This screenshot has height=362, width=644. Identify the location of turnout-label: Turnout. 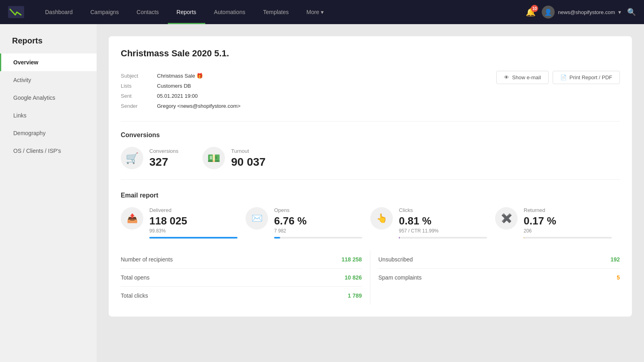
(248, 151).